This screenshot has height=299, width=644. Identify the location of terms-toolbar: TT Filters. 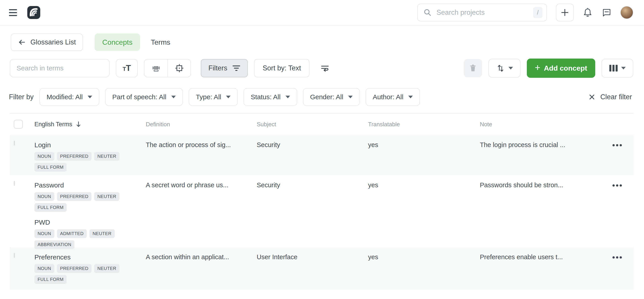
(322, 68).